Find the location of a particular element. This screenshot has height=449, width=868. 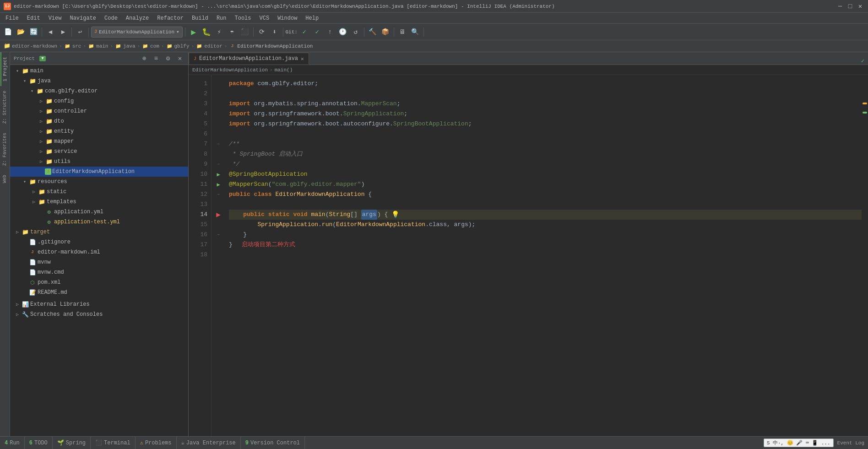

tree-resources: ▾ 📁 resources is located at coordinates (99, 182).